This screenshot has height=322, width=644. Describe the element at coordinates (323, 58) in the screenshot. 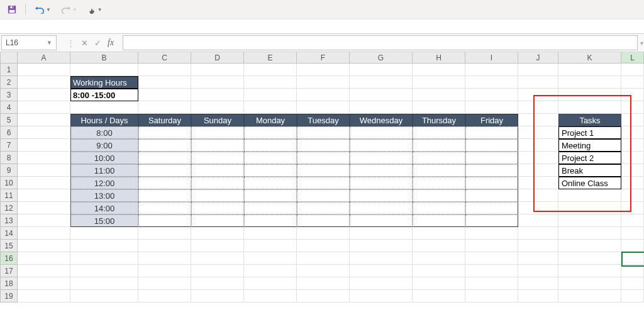

I see `column-header: F` at that location.